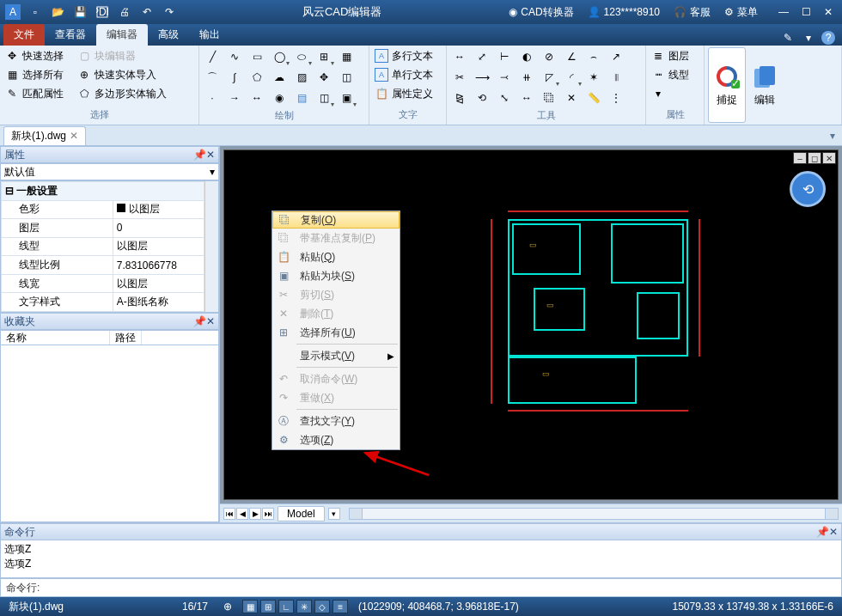  I want to click on lwt-toggle-icon: ≡, so click(340, 607).